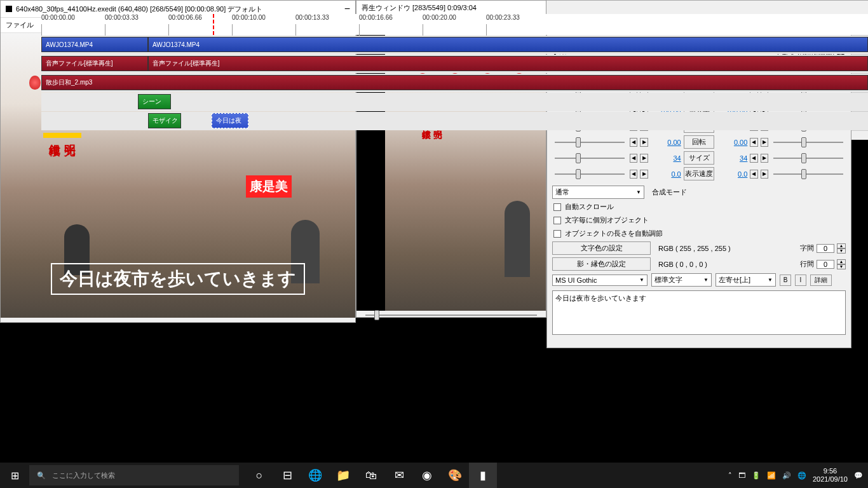  Describe the element at coordinates (599, 192) in the screenshot. I see `blend-mode-combo: 通常▼` at that location.